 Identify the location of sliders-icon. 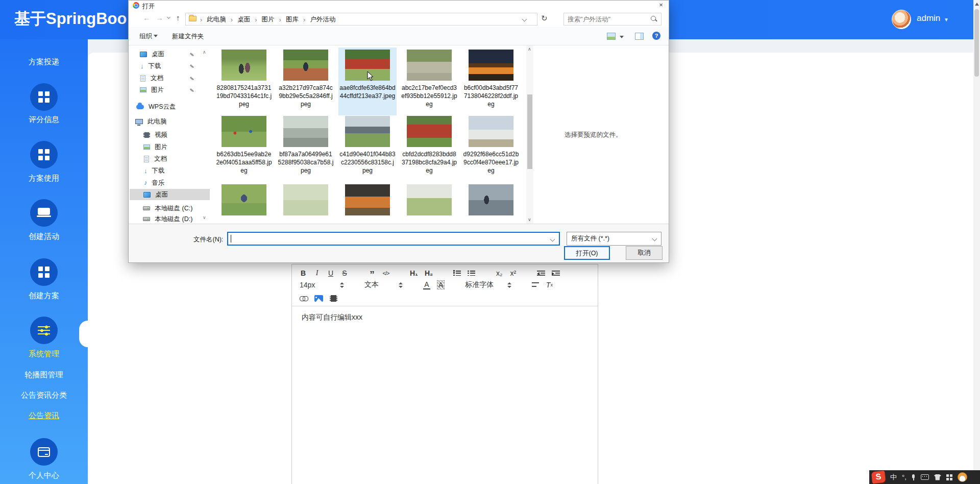
(44, 330).